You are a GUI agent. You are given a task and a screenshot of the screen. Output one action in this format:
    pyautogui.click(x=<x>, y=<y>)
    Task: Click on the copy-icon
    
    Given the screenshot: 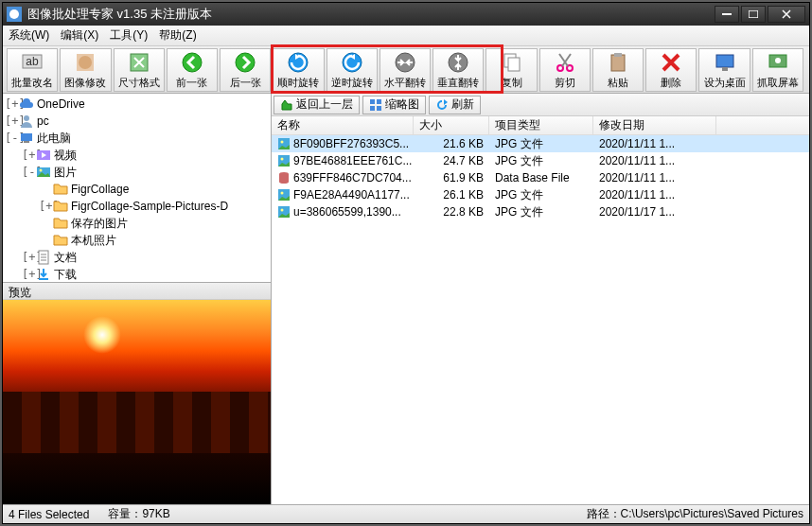 What is the action you would take?
    pyautogui.click(x=512, y=62)
    